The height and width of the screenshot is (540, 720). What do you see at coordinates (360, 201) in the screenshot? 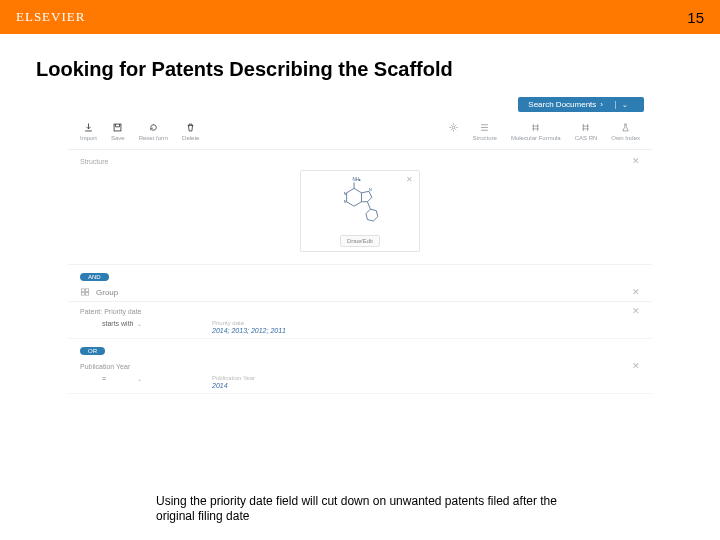
I see `molecule-icon: NH₂ N N N` at bounding box center [360, 201].